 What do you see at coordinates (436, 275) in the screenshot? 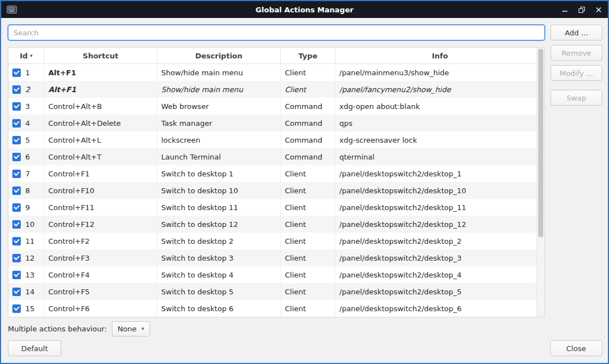
I see `row-info: /panel/desktopswitch2/desktop_4` at bounding box center [436, 275].